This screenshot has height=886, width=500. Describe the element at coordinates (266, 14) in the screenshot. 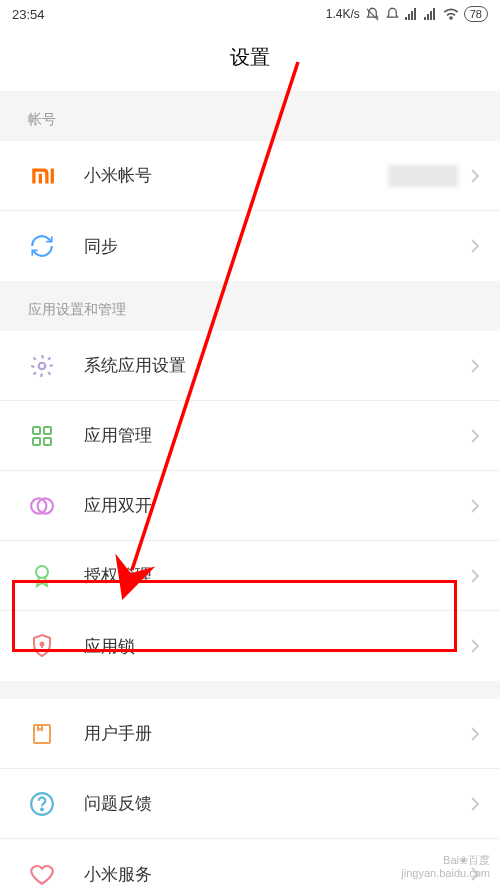

I see `status-right: 1.4K/s 78` at that location.